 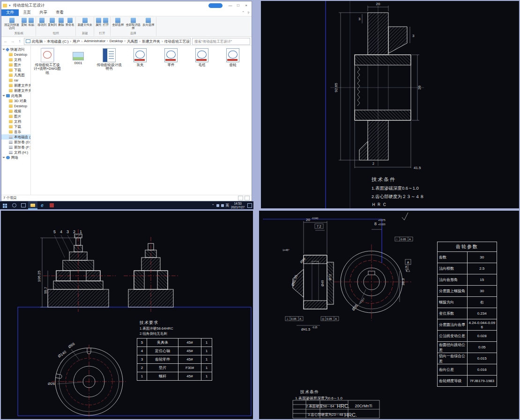 What do you see at coordinates (107, 41) in the screenshot?
I see `breadcrumb: 此电脑本地磁盘 (C:)用户AdministratorDesktop凡禹图新建文…` at bounding box center [107, 41].